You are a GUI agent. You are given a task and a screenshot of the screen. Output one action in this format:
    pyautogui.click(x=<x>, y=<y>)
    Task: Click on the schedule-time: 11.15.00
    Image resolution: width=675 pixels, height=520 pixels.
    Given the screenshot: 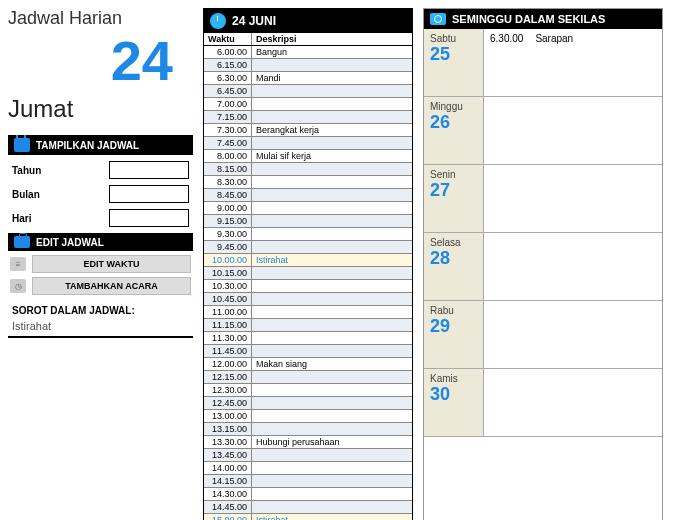 What is the action you would take?
    pyautogui.click(x=228, y=325)
    